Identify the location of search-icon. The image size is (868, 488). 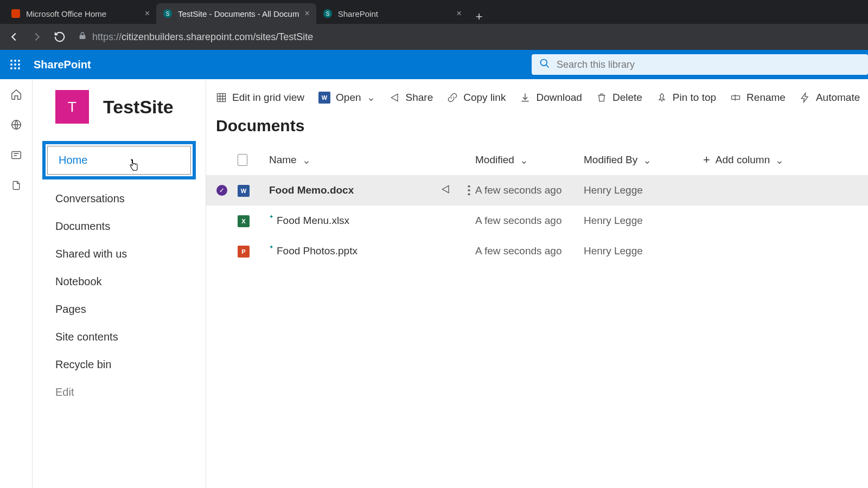
(545, 65).